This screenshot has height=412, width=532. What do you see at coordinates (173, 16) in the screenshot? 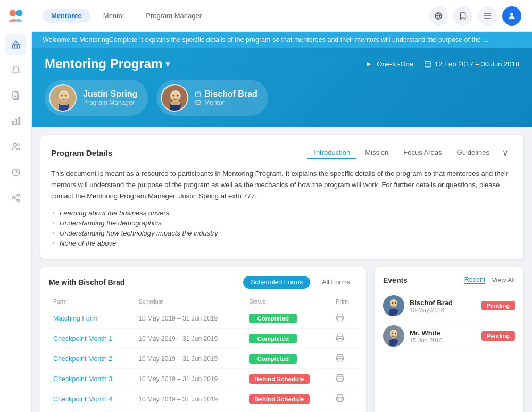
I see `nav-tab-program-manager: Program Manager` at bounding box center [173, 16].